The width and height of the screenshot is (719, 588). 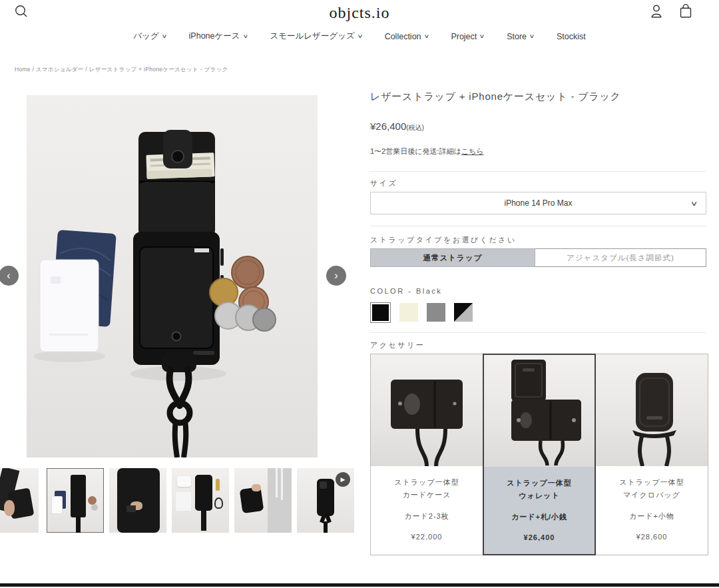 I want to click on size-select: iPhone 14 Pro Max ∨, so click(x=538, y=203).